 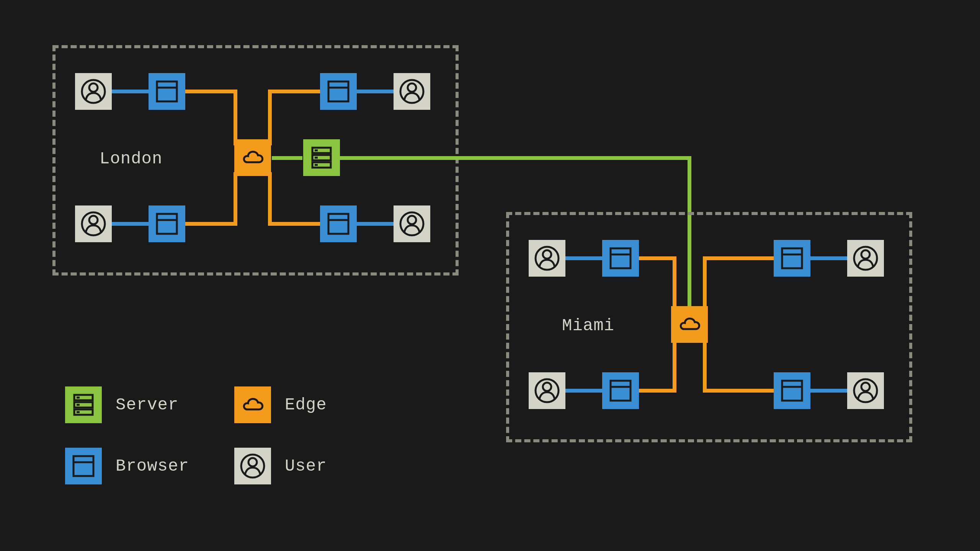 What do you see at coordinates (306, 405) in the screenshot?
I see `legend-edge-label: Edge` at bounding box center [306, 405].